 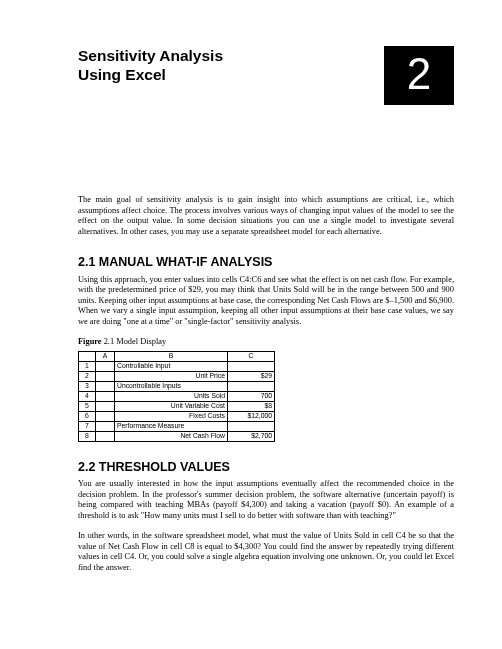 I want to click on col-header-b: B, so click(x=172, y=356).